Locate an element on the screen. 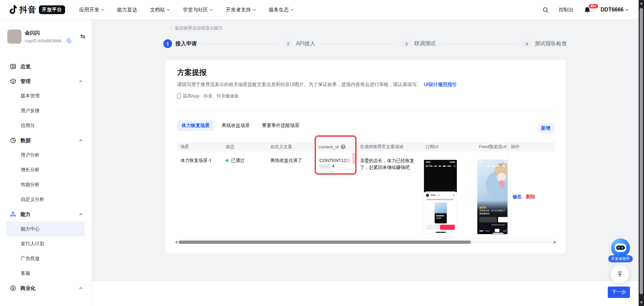 The image size is (644, 306). copy-icon is located at coordinates (69, 41).